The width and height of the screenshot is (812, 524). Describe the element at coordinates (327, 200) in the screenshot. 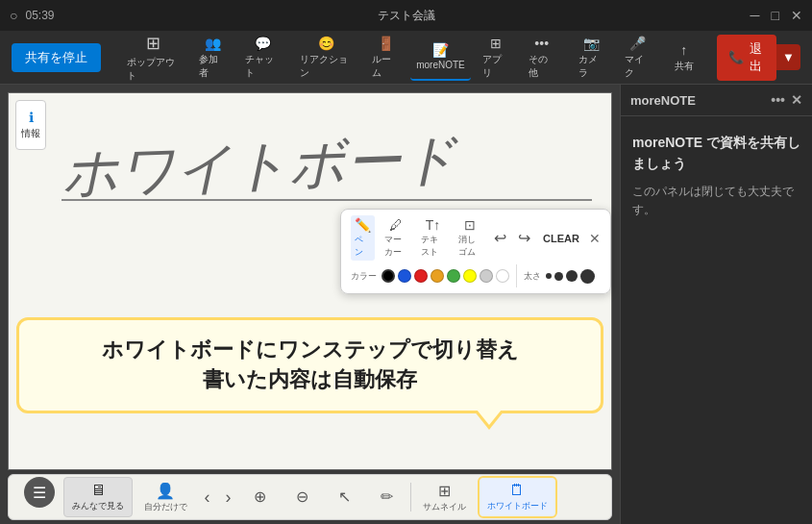

I see `whiteboard-line` at that location.